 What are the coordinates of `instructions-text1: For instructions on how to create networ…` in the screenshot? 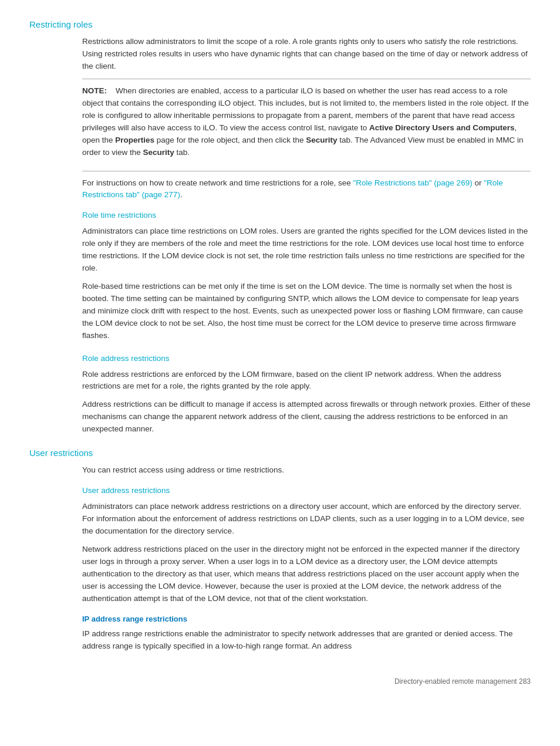 It's located at (217, 183).